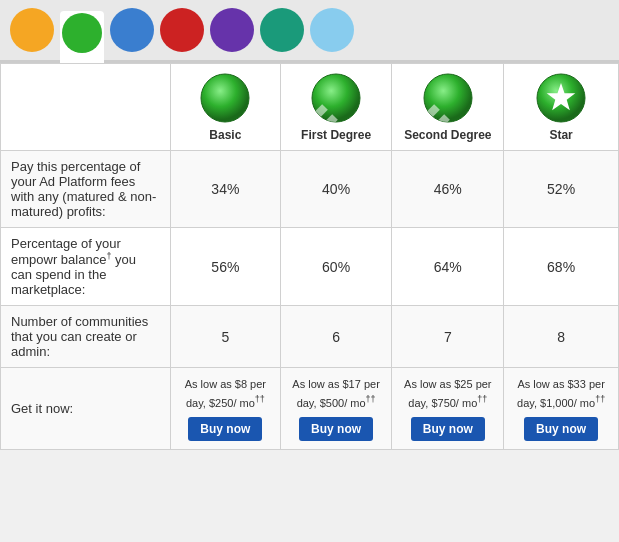 This screenshot has height=542, width=619. I want to click on row-value: 52%, so click(562, 190).